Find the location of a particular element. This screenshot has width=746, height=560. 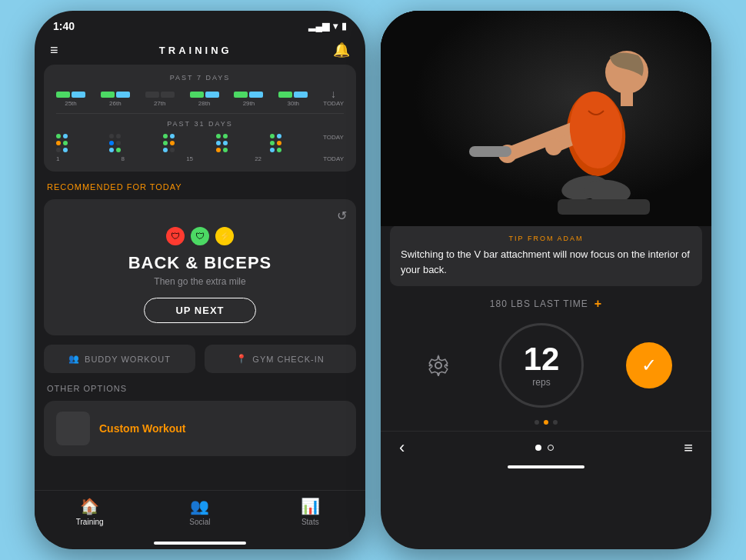

workout-subtitle: Then go the extra mile is located at coordinates (200, 282).